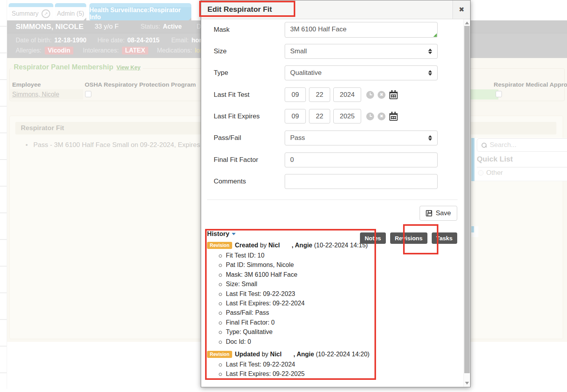 Image resolution: width=567 pixels, height=392 pixels. What do you see at coordinates (347, 116) in the screenshot?
I see `last-fit-expires-year-input` at bounding box center [347, 116].